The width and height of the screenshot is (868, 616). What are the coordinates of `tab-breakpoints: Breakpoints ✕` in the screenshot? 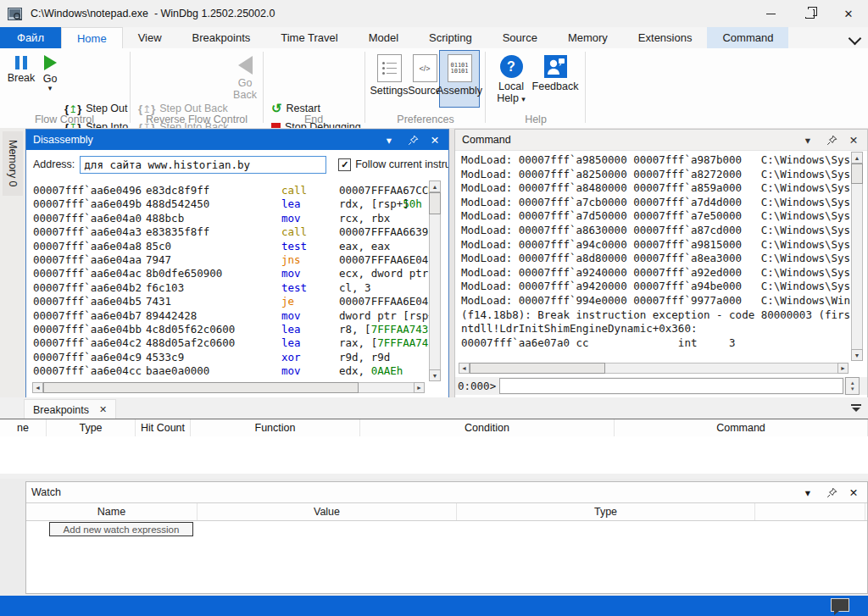 It's located at (70, 409).